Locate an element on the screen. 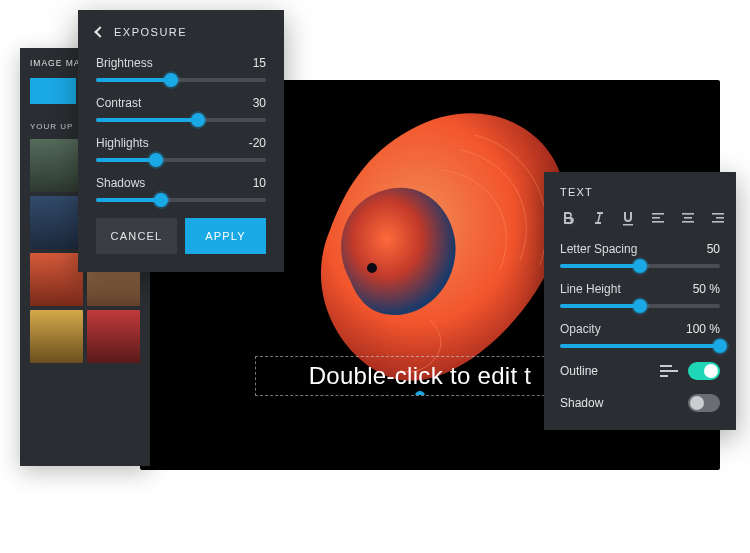 This screenshot has height=553, width=750. align-center-icon is located at coordinates (688, 218).